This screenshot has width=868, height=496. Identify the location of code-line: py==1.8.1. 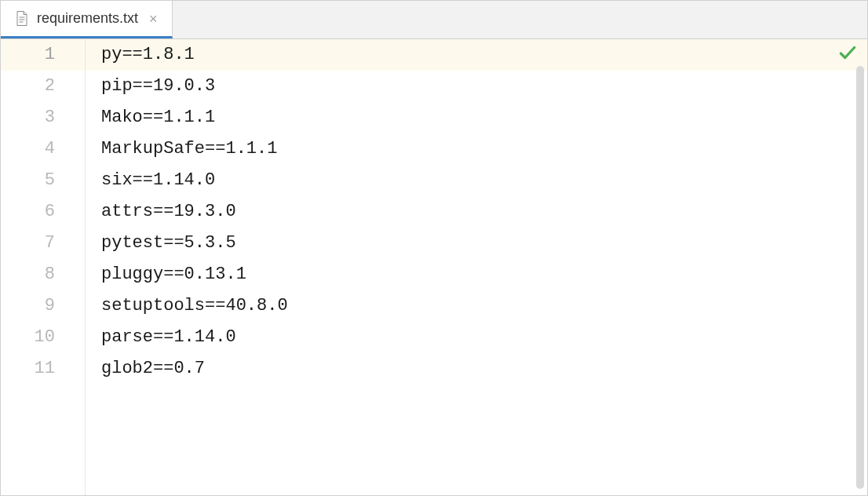
(476, 55).